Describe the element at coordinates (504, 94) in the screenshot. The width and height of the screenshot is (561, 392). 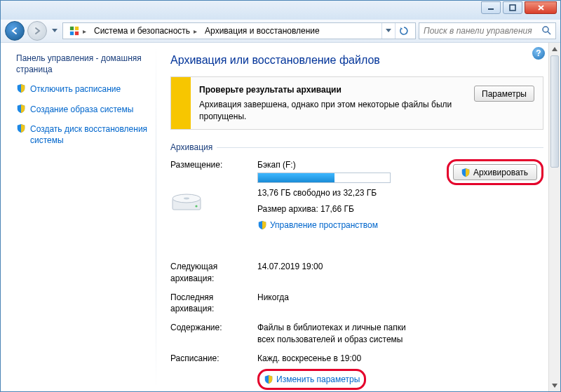
I see `banner-options-button: Параметры` at that location.